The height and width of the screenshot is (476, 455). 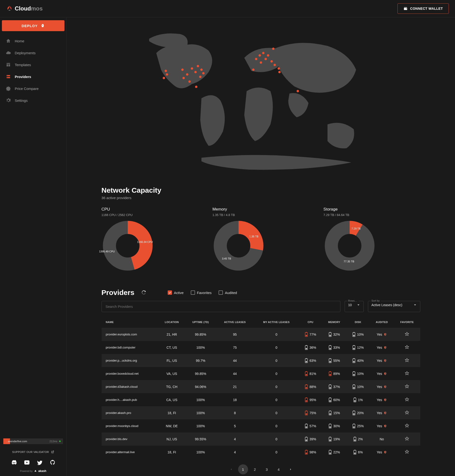 I want to click on cell-my-leases: 0, so click(x=276, y=400).